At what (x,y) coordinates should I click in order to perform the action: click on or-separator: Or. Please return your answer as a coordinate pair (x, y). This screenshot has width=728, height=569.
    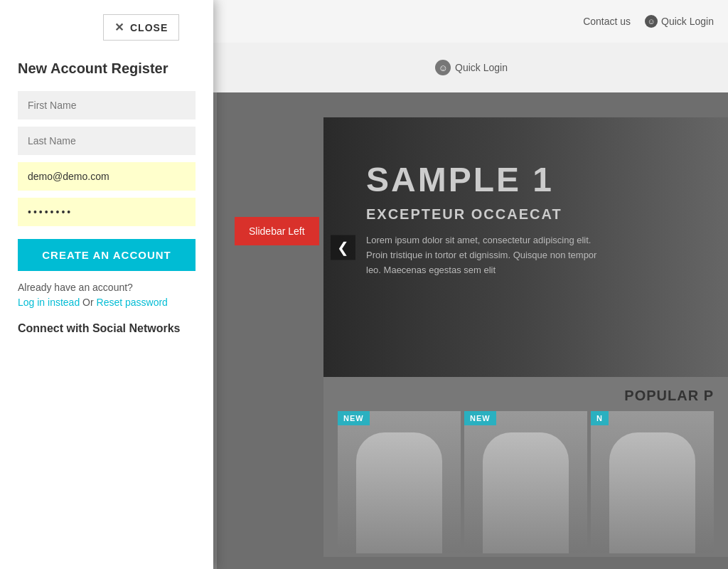
    Looking at the image, I should click on (88, 302).